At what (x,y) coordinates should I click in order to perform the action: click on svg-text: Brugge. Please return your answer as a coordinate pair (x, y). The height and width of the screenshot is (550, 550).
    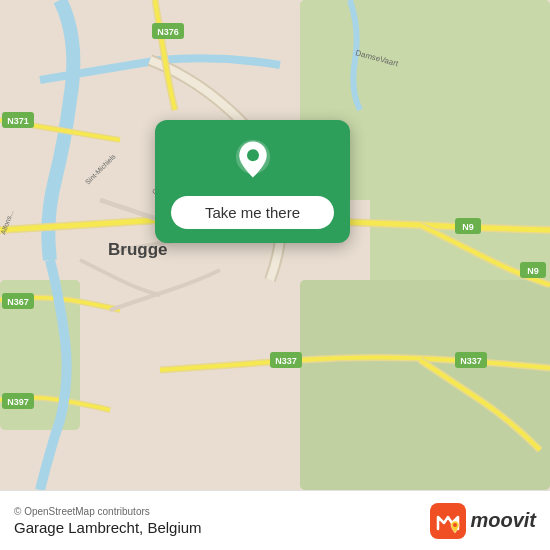
    Looking at the image, I should click on (138, 250).